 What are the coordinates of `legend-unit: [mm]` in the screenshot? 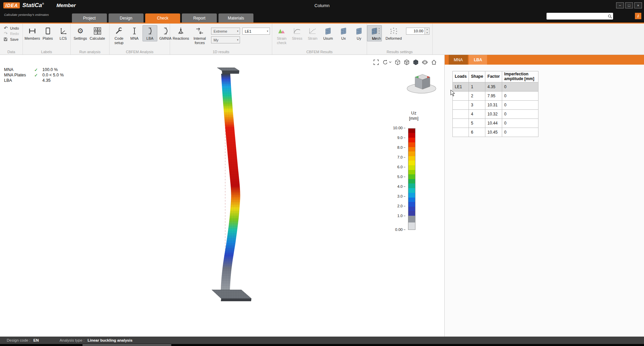 It's located at (414, 118).